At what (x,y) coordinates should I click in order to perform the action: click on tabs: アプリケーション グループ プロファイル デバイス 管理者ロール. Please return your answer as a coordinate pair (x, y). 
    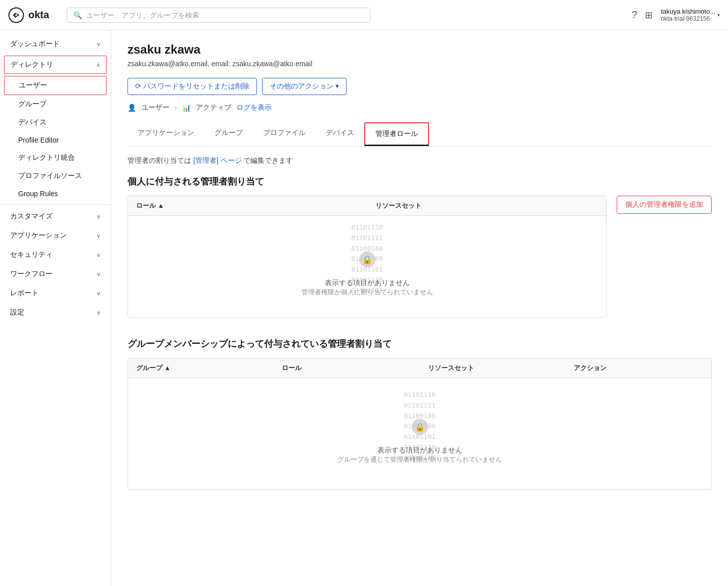
    Looking at the image, I should click on (420, 134).